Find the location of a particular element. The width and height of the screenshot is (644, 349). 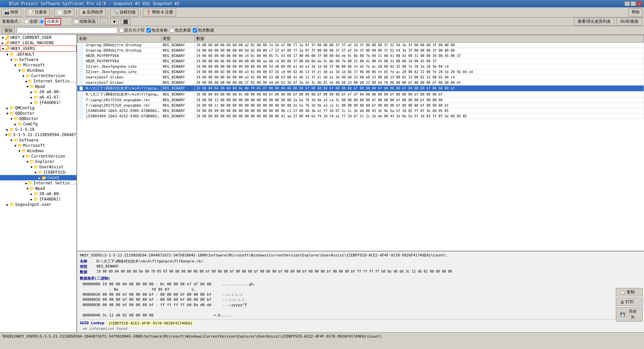

check-data: 包含数据 is located at coordinates (203, 30).